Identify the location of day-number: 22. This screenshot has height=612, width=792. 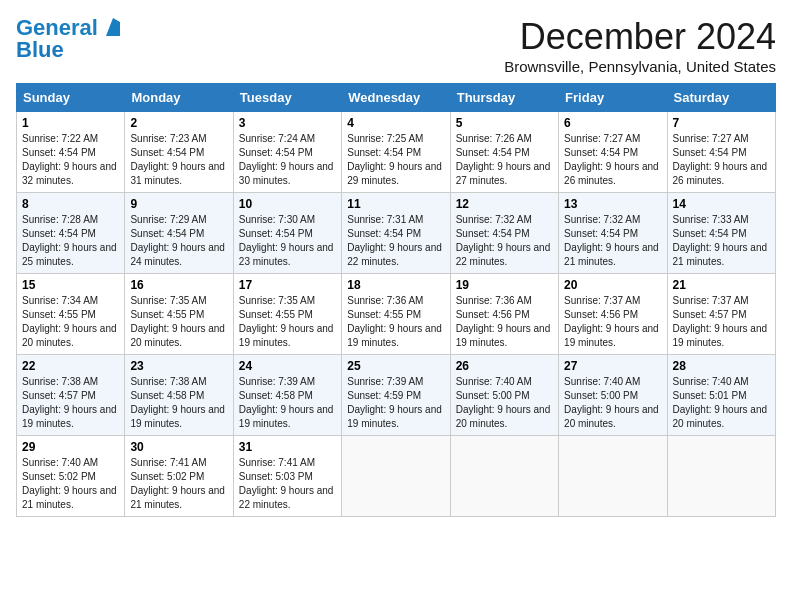
(70, 366).